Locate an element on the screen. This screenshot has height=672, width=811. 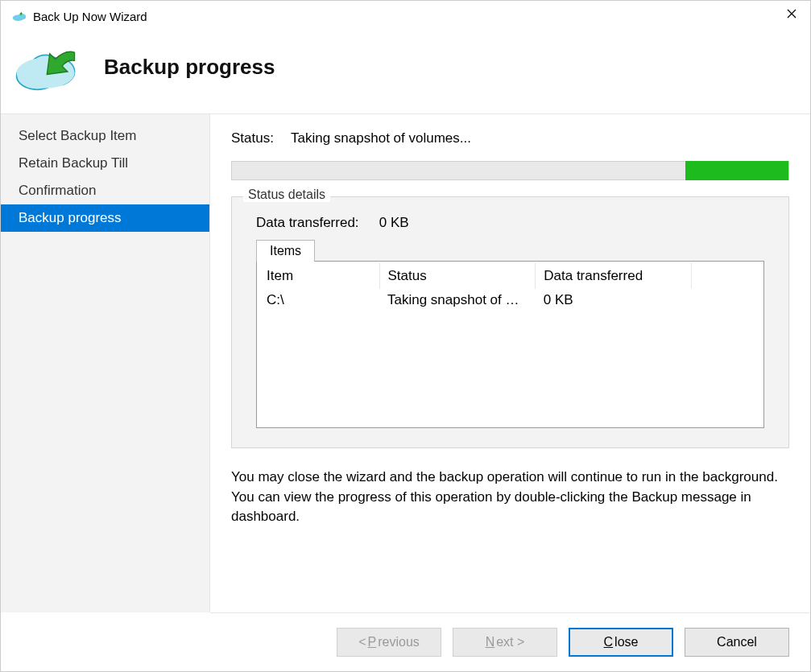
cell-transferred: 0 KB is located at coordinates (614, 300).